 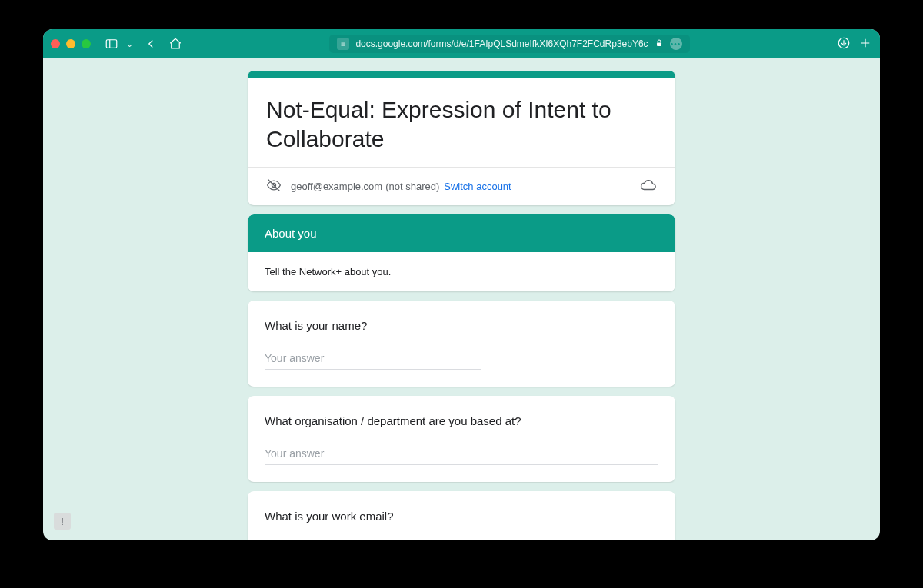 I want to click on question-card-organisation: What organisation / department are you b…, so click(x=462, y=439).